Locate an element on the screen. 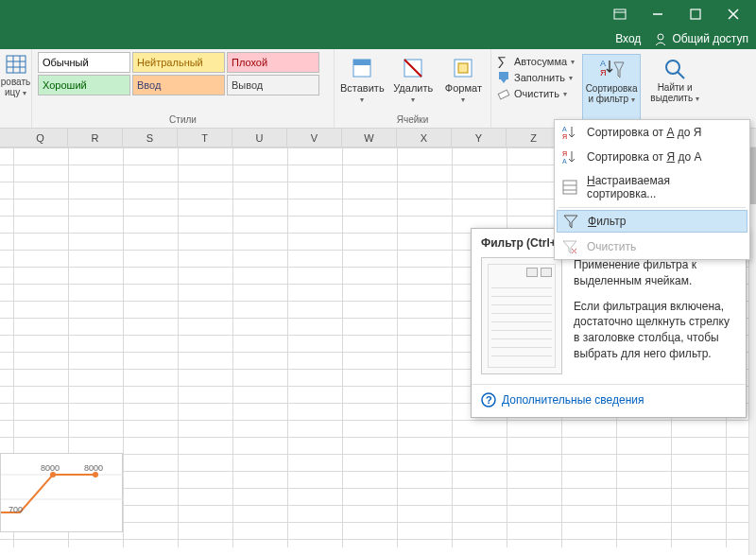 The image size is (756, 555). eraser-icon is located at coordinates (504, 94).